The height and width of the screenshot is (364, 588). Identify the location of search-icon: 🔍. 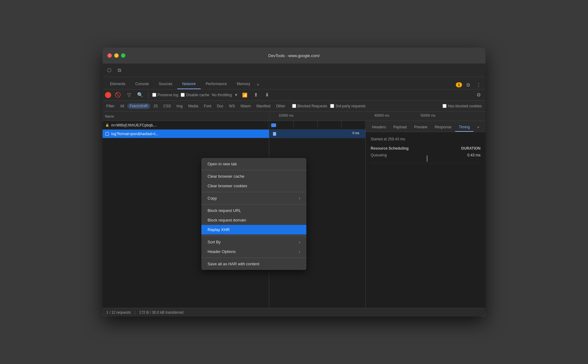
(140, 95).